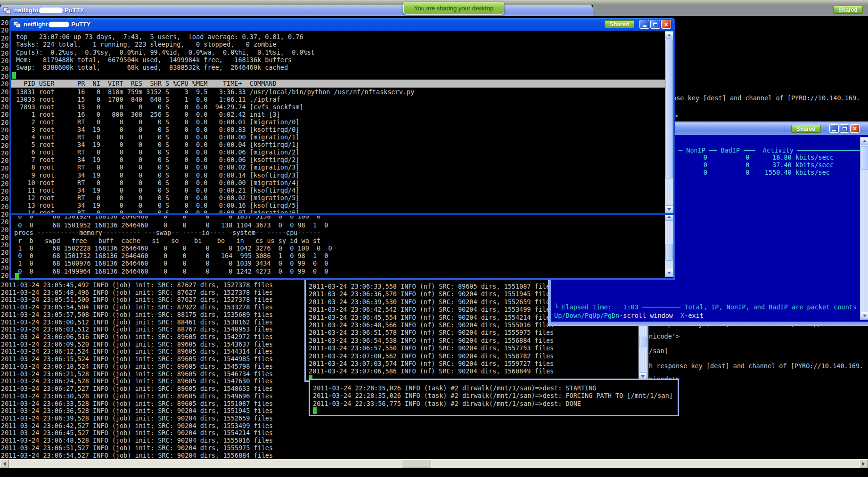 This screenshot has width=868, height=477. I want to click on iptraf-scrollbar, so click(864, 228).